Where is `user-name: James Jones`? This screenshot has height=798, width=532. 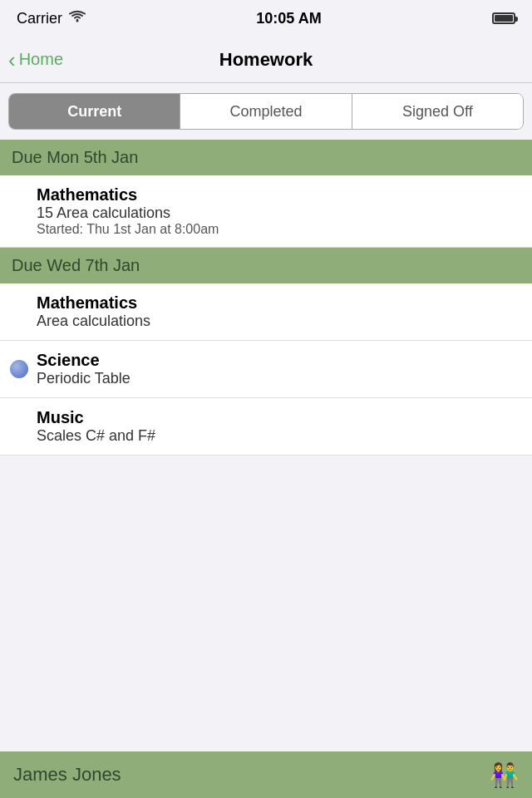
user-name: James Jones is located at coordinates (67, 775).